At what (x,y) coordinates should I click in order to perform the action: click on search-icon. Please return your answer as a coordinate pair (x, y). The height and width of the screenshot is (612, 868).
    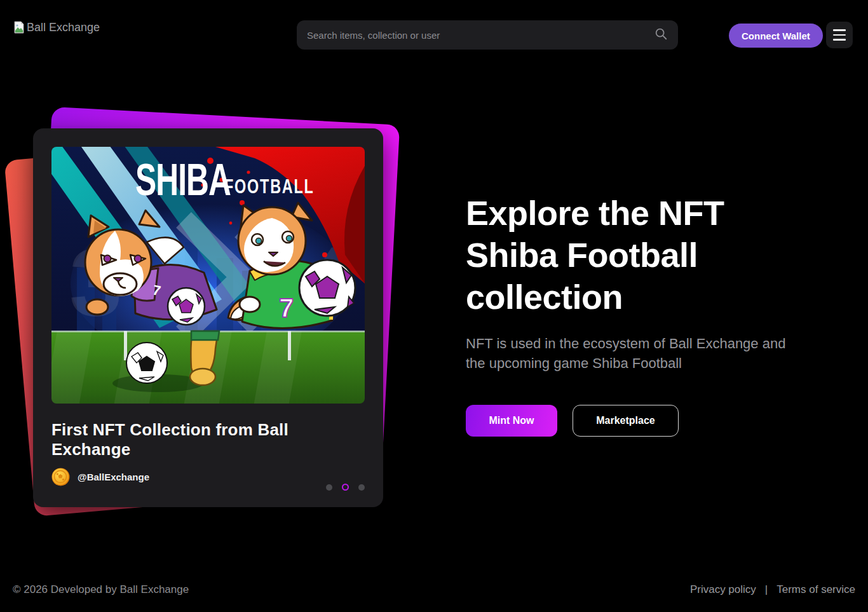
    Looking at the image, I should click on (661, 35).